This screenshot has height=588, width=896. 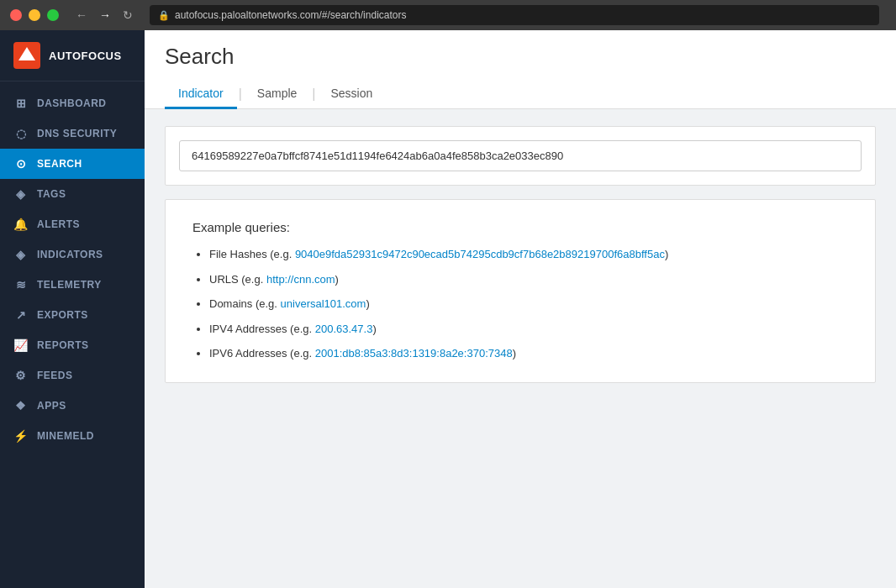 What do you see at coordinates (51, 194) in the screenshot?
I see `sidebar-item-label: TAGS` at bounding box center [51, 194].